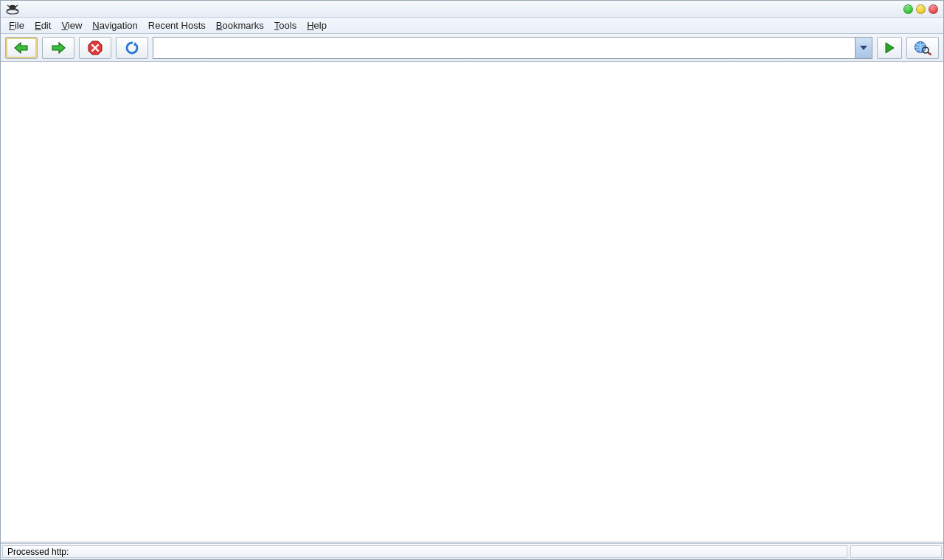 The image size is (944, 560). What do you see at coordinates (425, 551) in the screenshot?
I see `status-text: Processed http:` at bounding box center [425, 551].